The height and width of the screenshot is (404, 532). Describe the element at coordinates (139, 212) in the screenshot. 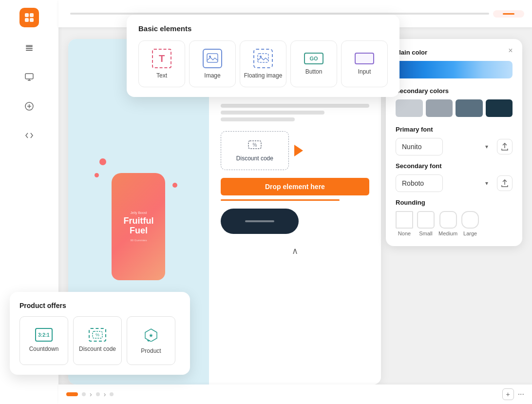

I see `can-brand: Jelly Boost` at that location.